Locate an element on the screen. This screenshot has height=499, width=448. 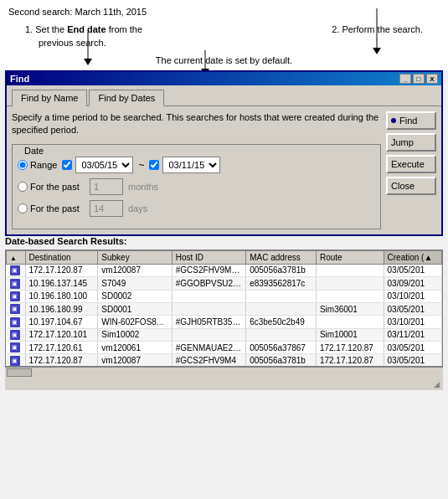
table-row: ▣ 10.197.104.67 WIN-602FOS8... #GJH05RTB… is located at coordinates (224, 322).